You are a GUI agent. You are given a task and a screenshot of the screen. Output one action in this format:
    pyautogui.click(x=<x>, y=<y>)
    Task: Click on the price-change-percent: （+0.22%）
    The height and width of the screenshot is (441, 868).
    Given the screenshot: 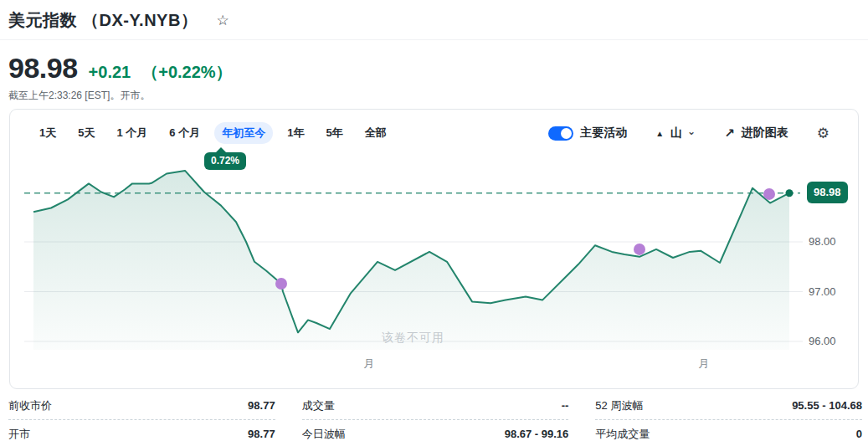 What is the action you would take?
    pyautogui.click(x=187, y=72)
    